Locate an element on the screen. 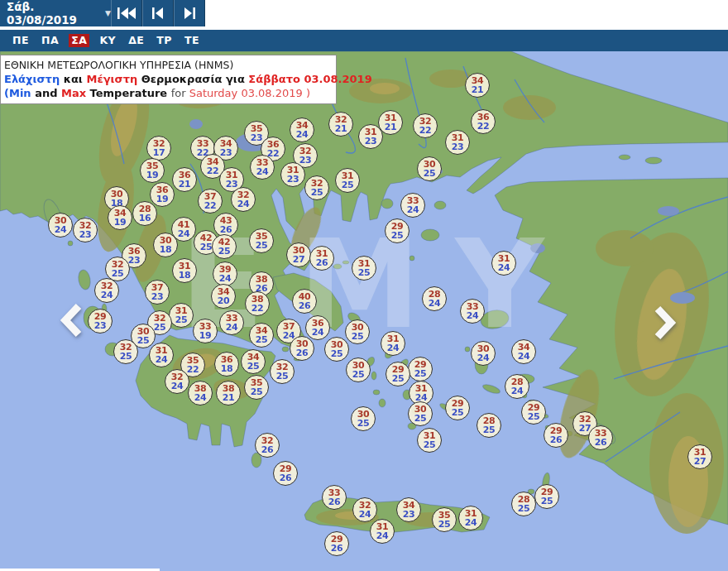 This screenshot has width=728, height=571. day-tab-ΤΕ: ΤΕ is located at coordinates (192, 41).